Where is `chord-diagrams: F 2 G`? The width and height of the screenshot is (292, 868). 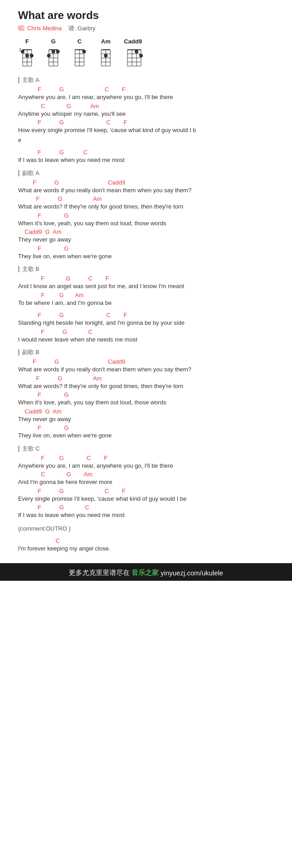
chord-diagrams: F 2 G is located at coordinates (146, 53).